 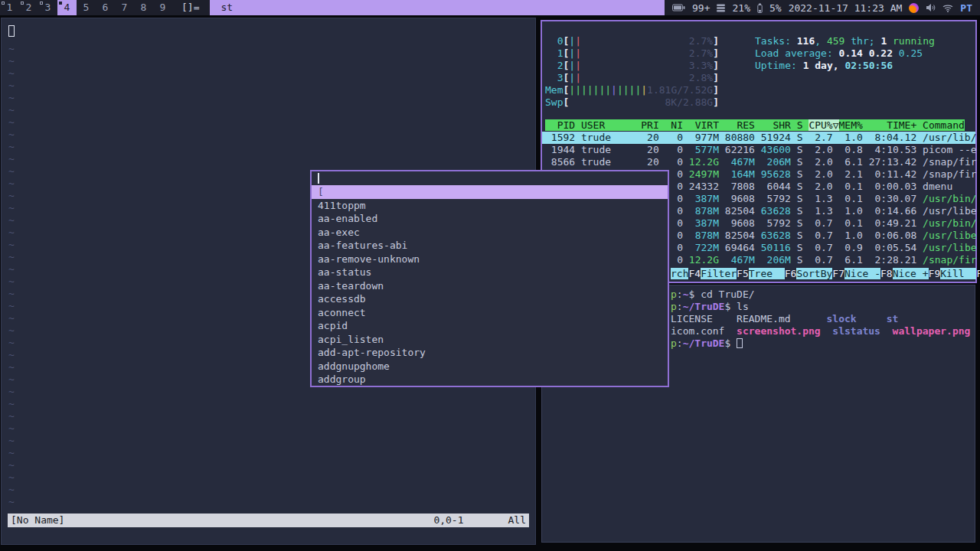 I want to click on htop-meters: 0[|| 2.7%] 1[|| 2.7%] 2[|| 3.3%] 3[|| 2.…, so click(x=632, y=72).